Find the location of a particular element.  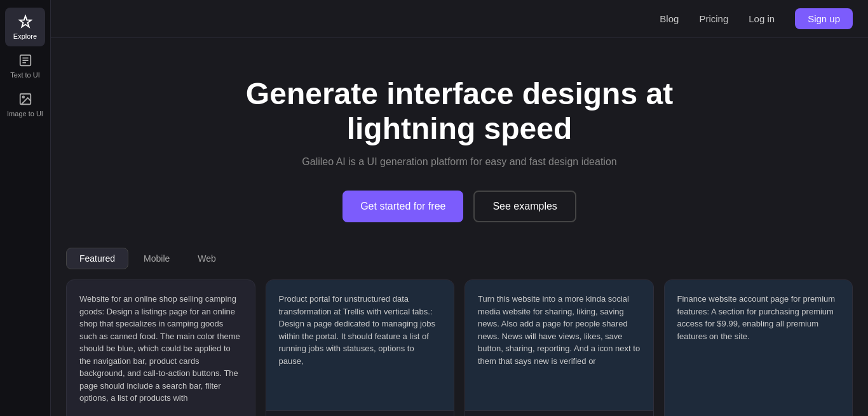

text-icon is located at coordinates (25, 60).